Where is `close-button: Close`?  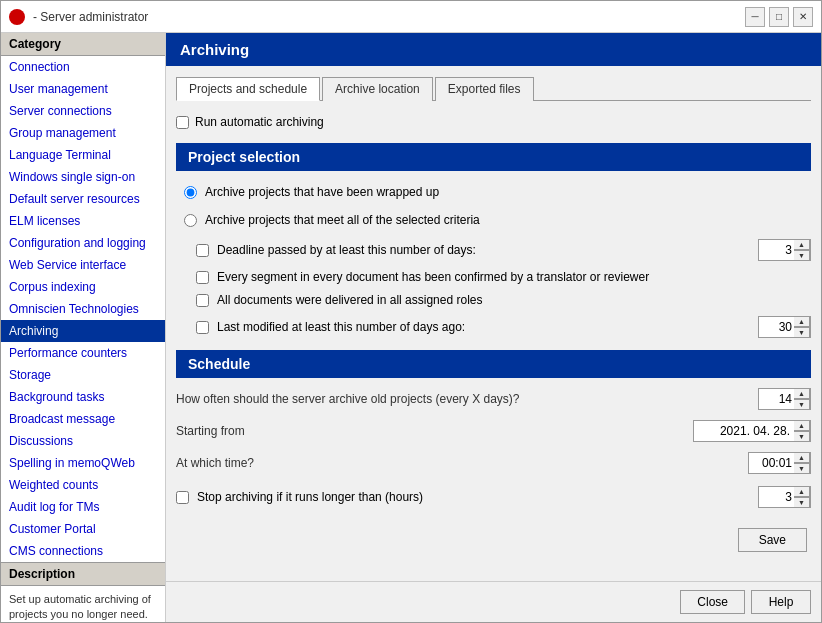 close-button: Close is located at coordinates (712, 602).